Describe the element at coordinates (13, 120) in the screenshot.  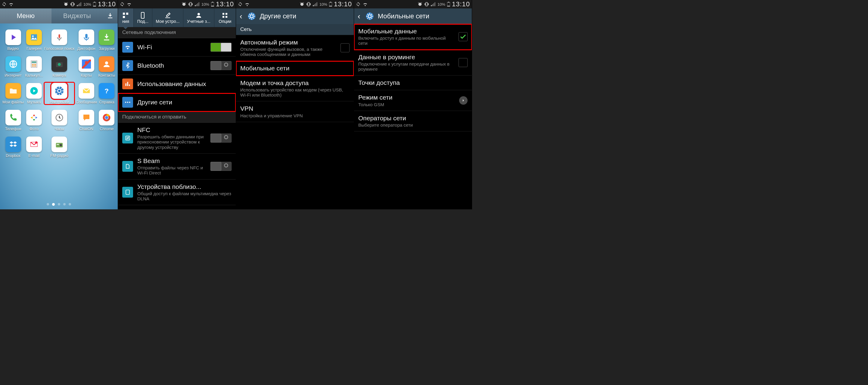
I see `app-телефон: Телефон` at that location.